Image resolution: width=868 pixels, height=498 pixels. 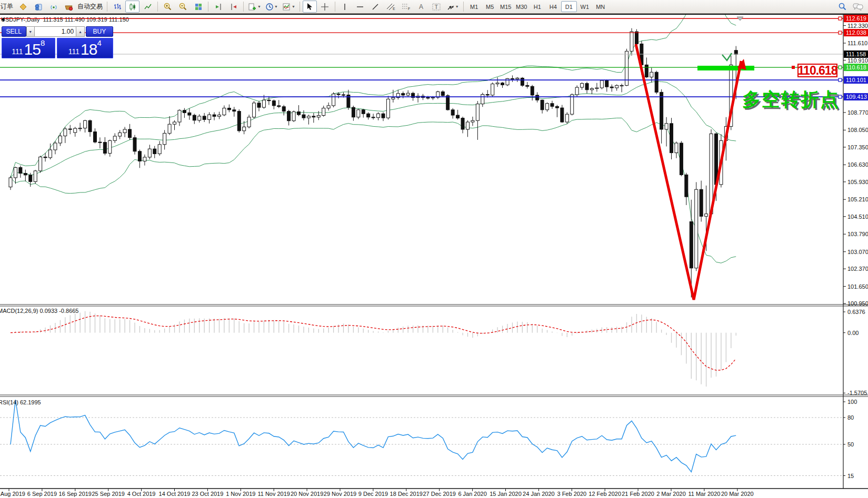 I want to click on candlestick-chart-icon, so click(x=133, y=6).